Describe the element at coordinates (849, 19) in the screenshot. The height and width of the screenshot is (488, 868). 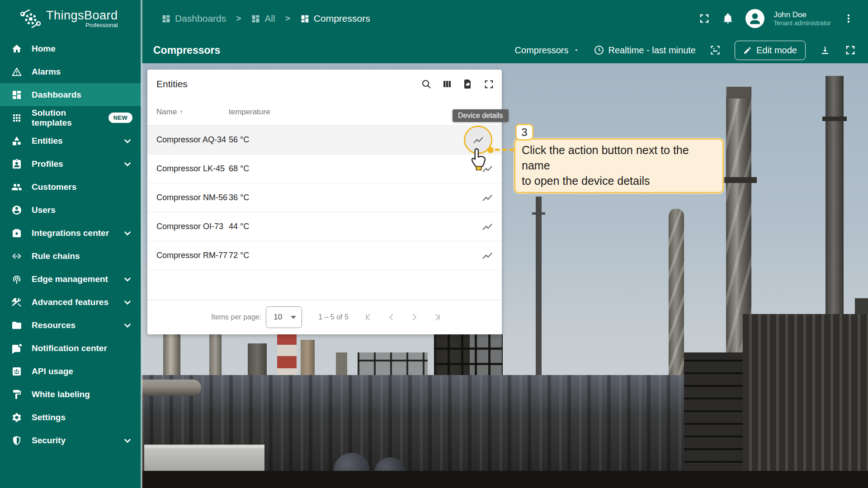
I see `more-menu-button` at that location.